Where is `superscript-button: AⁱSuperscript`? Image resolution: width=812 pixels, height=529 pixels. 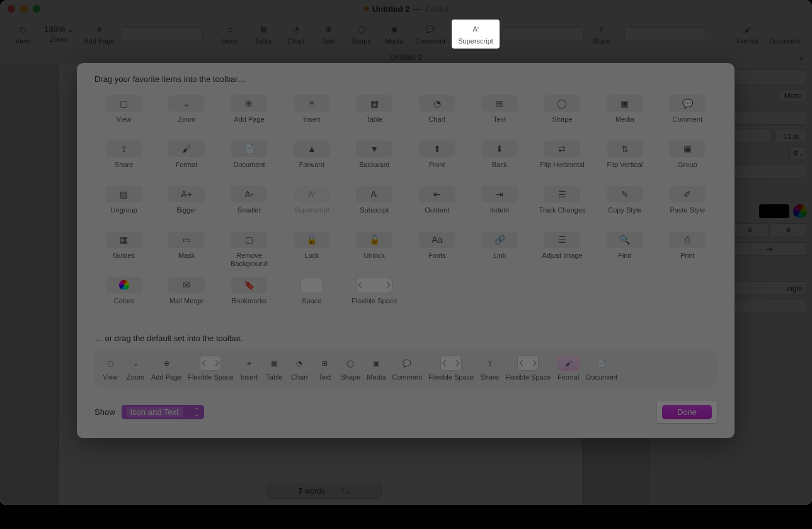
superscript-button: AⁱSuperscript is located at coordinates (476, 34).